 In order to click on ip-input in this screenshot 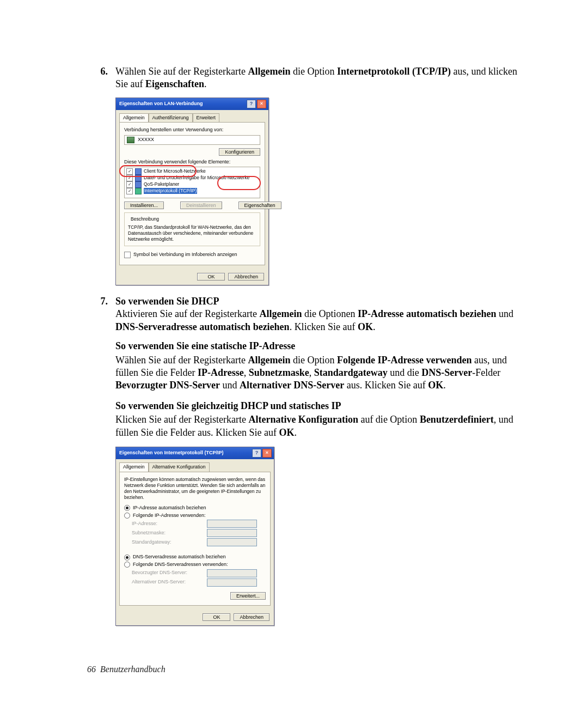, I will do `click(232, 524)`.